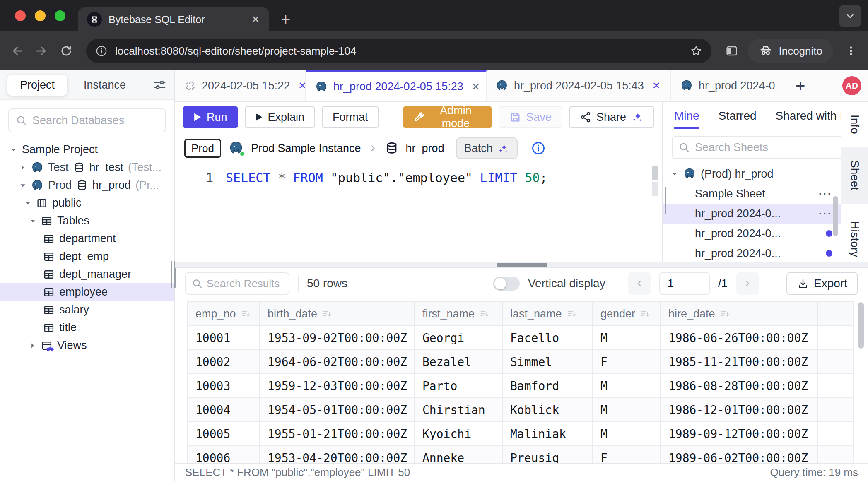  I want to click on sheet-item-sample: Sample Sheet ···, so click(752, 194).